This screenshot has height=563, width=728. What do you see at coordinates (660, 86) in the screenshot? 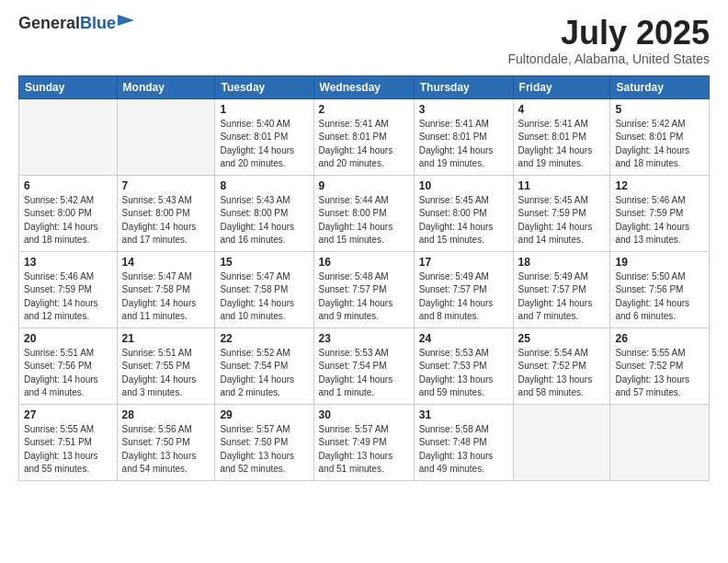
I see `calendar-header-saturday: Saturday` at bounding box center [660, 86].